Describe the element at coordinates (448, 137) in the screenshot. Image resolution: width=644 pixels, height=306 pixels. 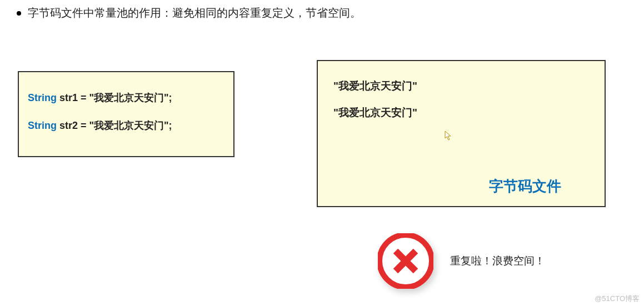
I see `cursor-icon` at that location.